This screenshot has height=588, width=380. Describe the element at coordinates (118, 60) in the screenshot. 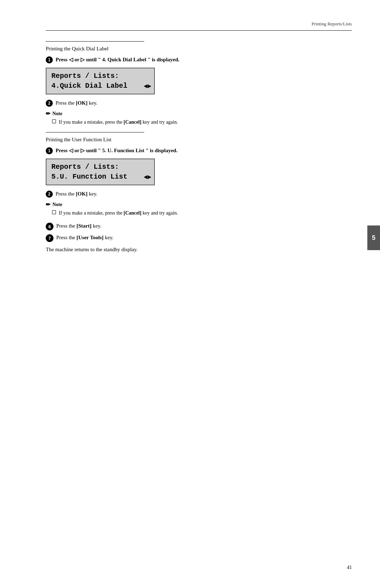

I see `step-text-1: Press ◁ or ▷ until " 4. Quick Dial Label…` at that location.